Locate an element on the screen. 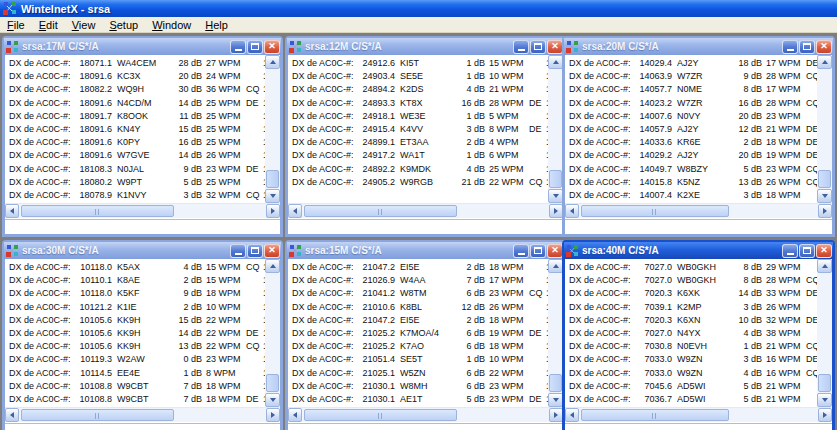 Image resolution: width=837 pixels, height=430 pixels. spot-row: DX de AC0C-#:7020.3K6XN10 dB32 WPMDE1259… is located at coordinates (693, 320).